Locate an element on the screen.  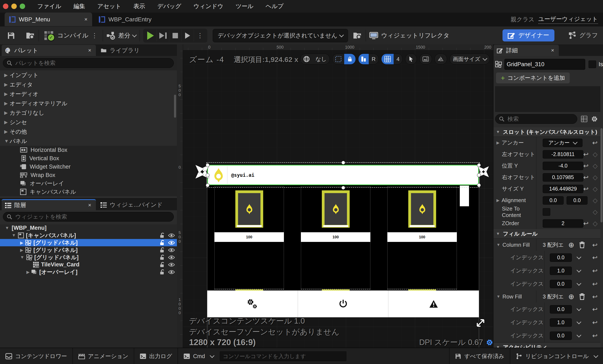
offset-left-input: -2.810811 is located at coordinates (563, 154).